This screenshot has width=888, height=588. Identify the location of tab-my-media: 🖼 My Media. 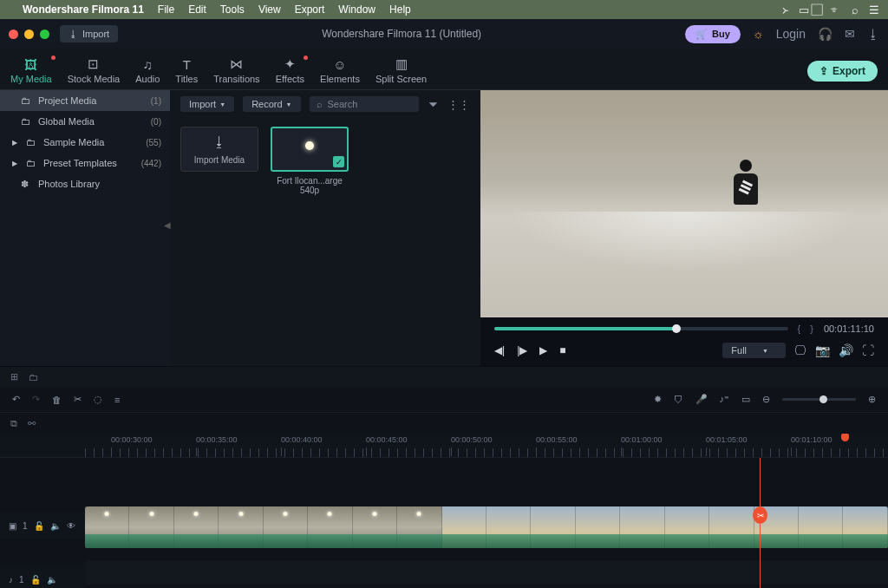
(31, 73).